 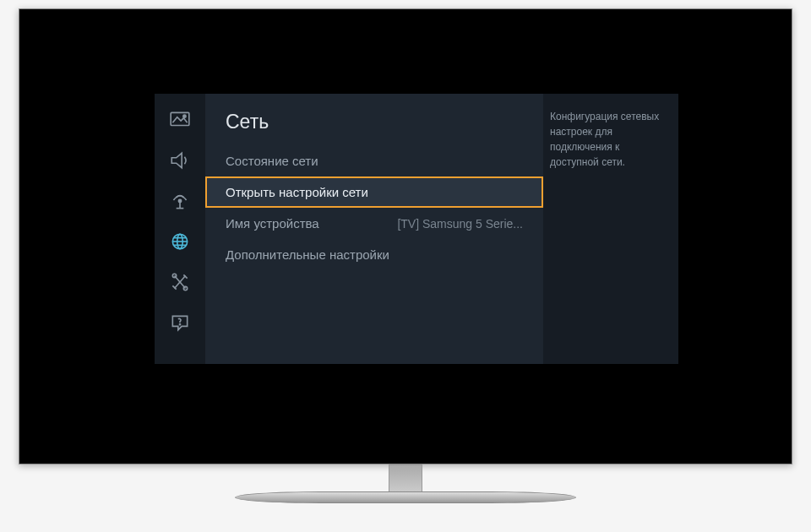 I want to click on menu-item-label: Состояние сети, so click(x=272, y=160).